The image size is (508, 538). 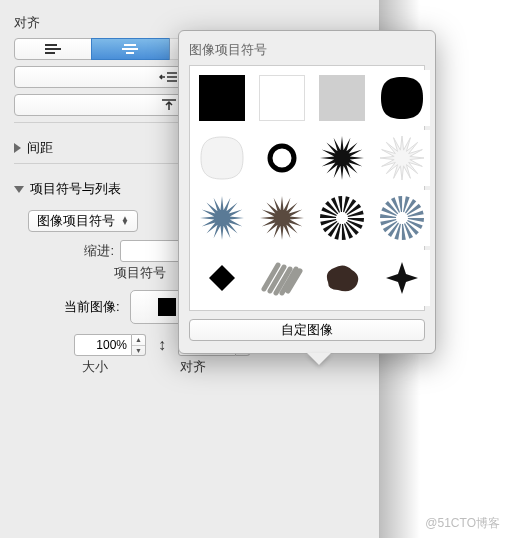 What do you see at coordinates (222, 158) in the screenshot?
I see `bullet-squircle-white` at bounding box center [222, 158].